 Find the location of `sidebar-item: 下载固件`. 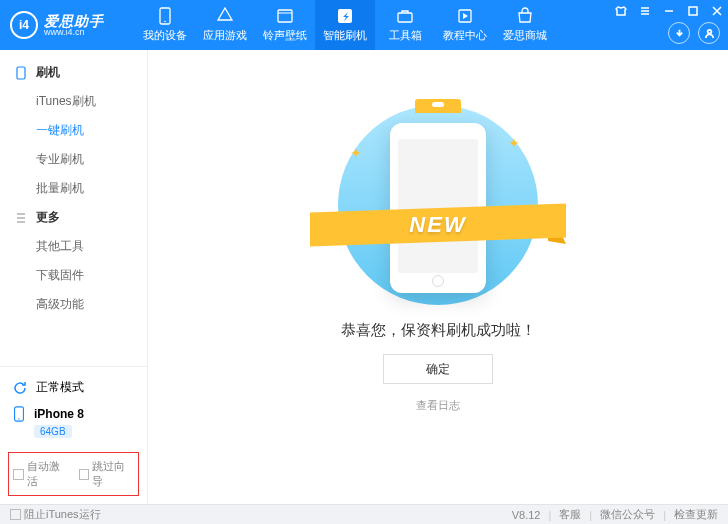

sidebar-item: 下载固件 is located at coordinates (74, 276).